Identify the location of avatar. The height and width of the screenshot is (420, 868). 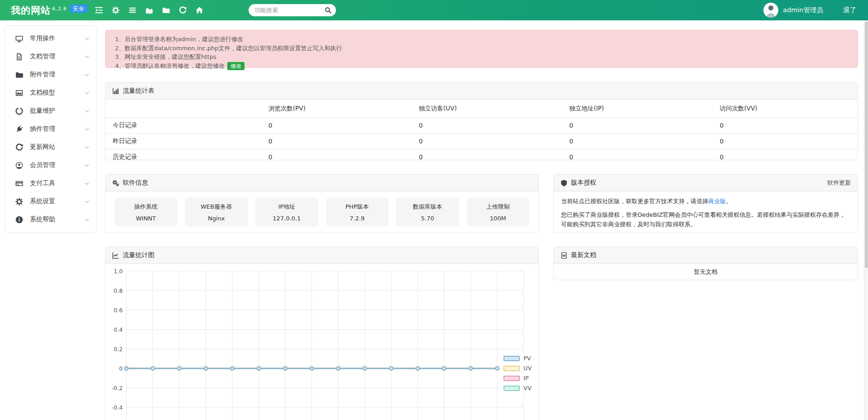
(771, 10).